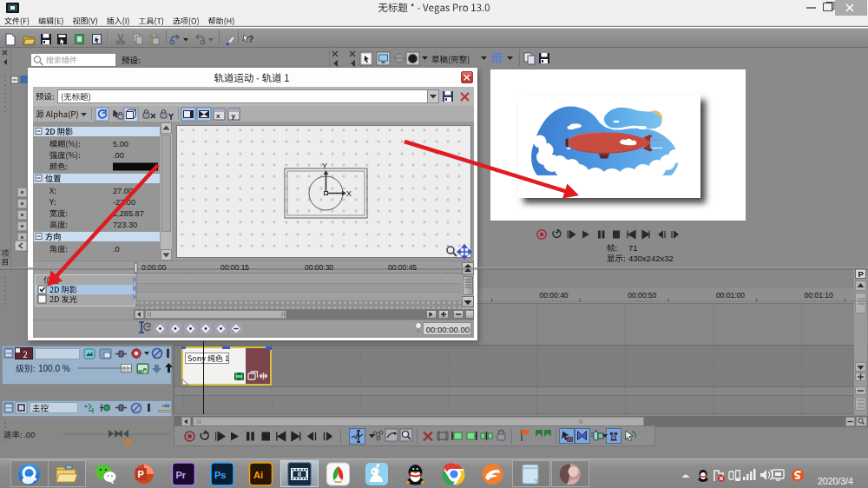 Image resolution: width=868 pixels, height=488 pixels. What do you see at coordinates (642, 295) in the screenshot?
I see `svg-text: 00:00:50` at bounding box center [642, 295].